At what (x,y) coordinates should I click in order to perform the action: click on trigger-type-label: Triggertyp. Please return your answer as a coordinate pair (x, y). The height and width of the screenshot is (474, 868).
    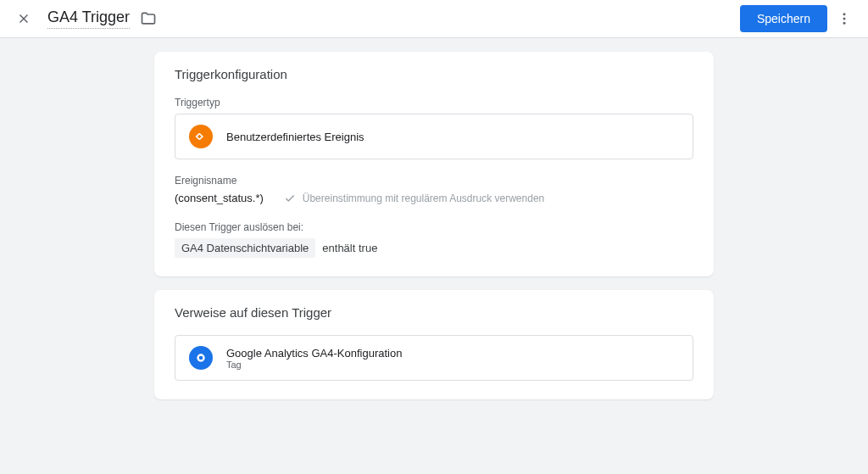
    Looking at the image, I should click on (434, 103).